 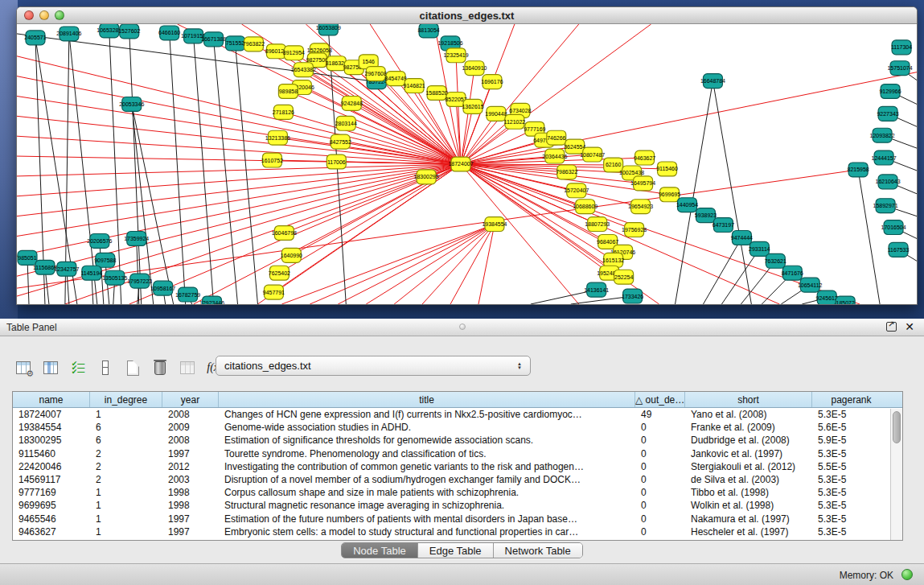 What do you see at coordinates (538, 550) in the screenshot?
I see `tab-network-table: Network Table` at bounding box center [538, 550].